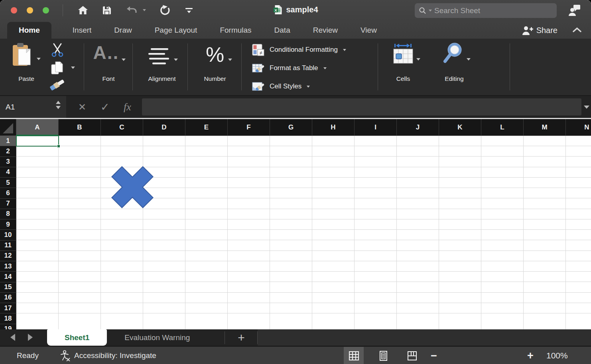 The image size is (591, 364). What do you see at coordinates (46, 10) in the screenshot?
I see `fullscreen-window-button` at bounding box center [46, 10].